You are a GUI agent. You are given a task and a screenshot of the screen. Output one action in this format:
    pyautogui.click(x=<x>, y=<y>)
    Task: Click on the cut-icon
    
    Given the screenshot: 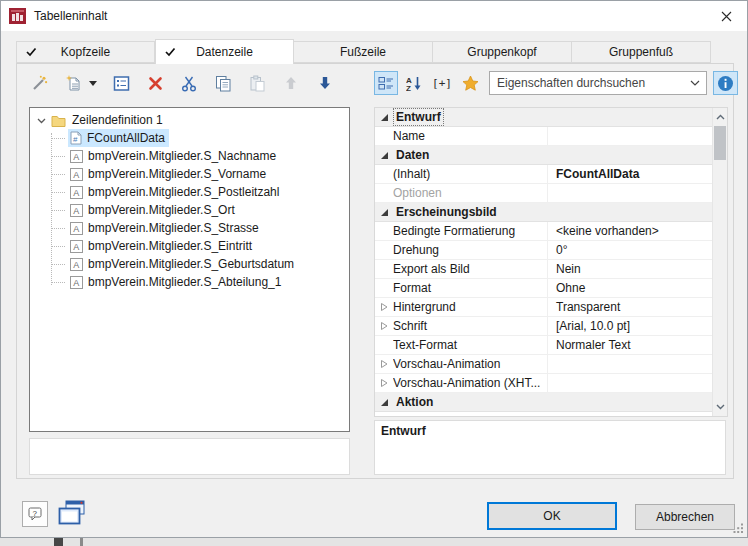 What is the action you would take?
    pyautogui.click(x=189, y=83)
    